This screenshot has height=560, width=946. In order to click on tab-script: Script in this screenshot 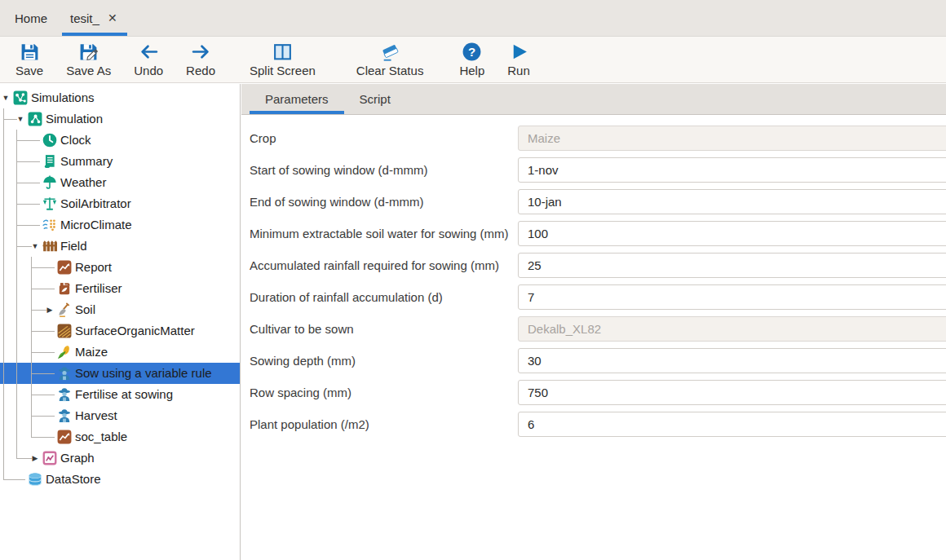, I will do `click(375, 99)`.